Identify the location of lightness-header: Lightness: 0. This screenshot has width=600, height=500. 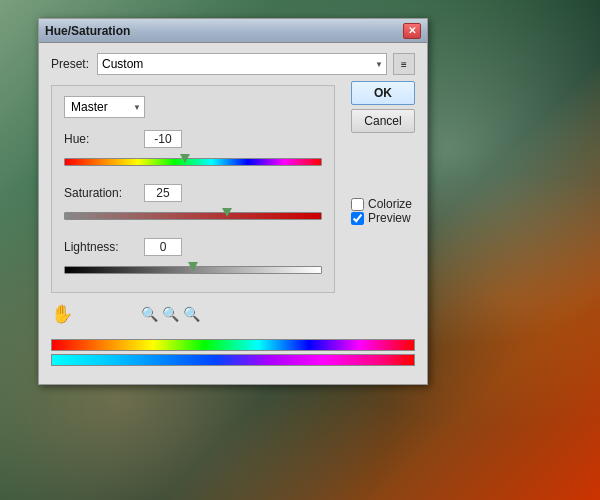
(193, 247).